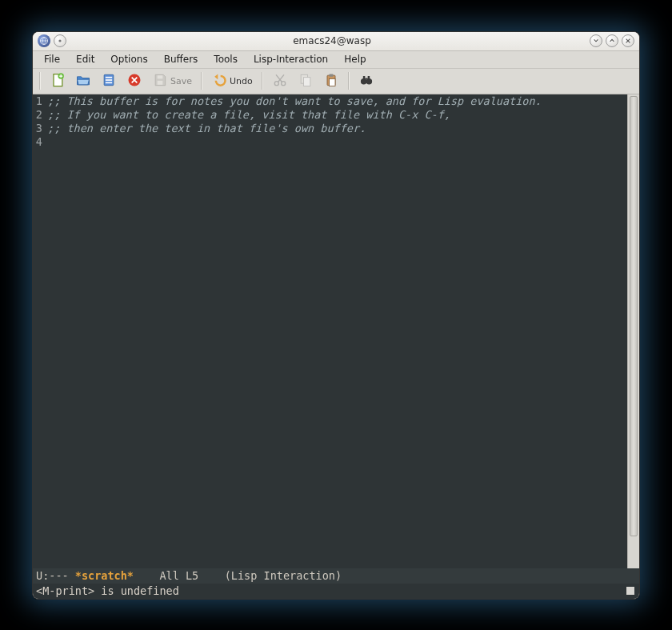 This screenshot has width=672, height=630. What do you see at coordinates (596, 41) in the screenshot?
I see `minimize-button` at bounding box center [596, 41].